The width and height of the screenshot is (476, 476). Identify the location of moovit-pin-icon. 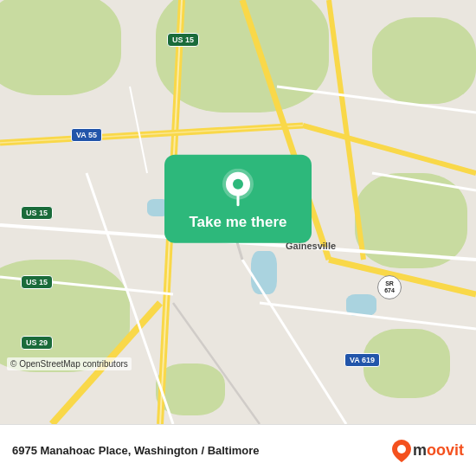
(402, 451).